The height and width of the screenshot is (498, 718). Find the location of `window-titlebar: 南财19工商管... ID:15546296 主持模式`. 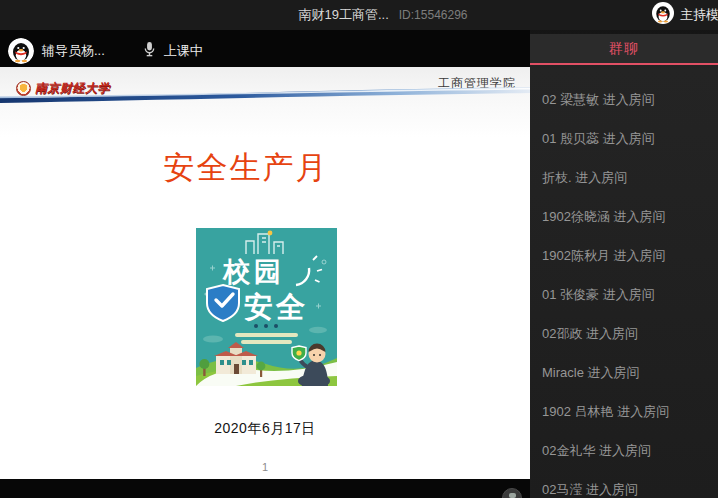

window-titlebar: 南财19工商管... ID:15546296 主持模式 is located at coordinates (359, 15).